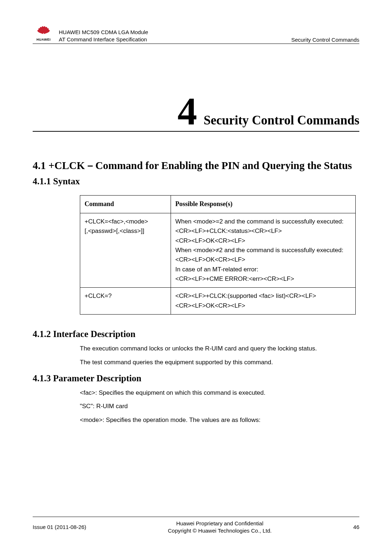 The height and width of the screenshot is (554, 392). Describe the element at coordinates (264, 250) in the screenshot. I see `cell-response-0: When <mode>=2 and the command is success…` at that location.